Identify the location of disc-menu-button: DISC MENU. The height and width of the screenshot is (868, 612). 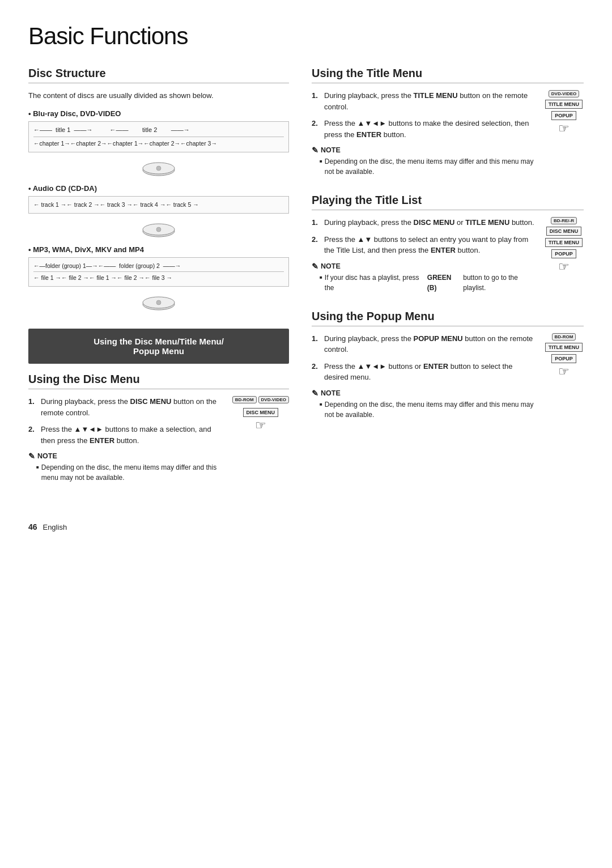
(261, 412).